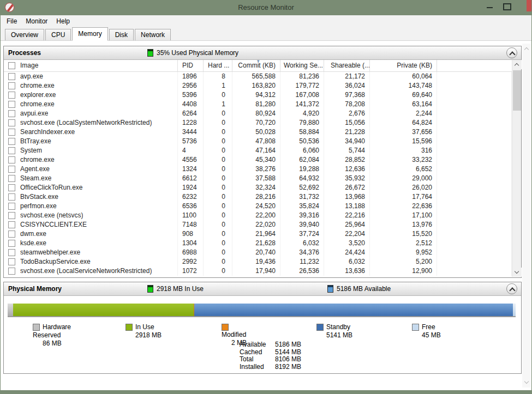  Describe the element at coordinates (347, 179) in the screenshot. I see `shareable-cell: 35,932` at that location.